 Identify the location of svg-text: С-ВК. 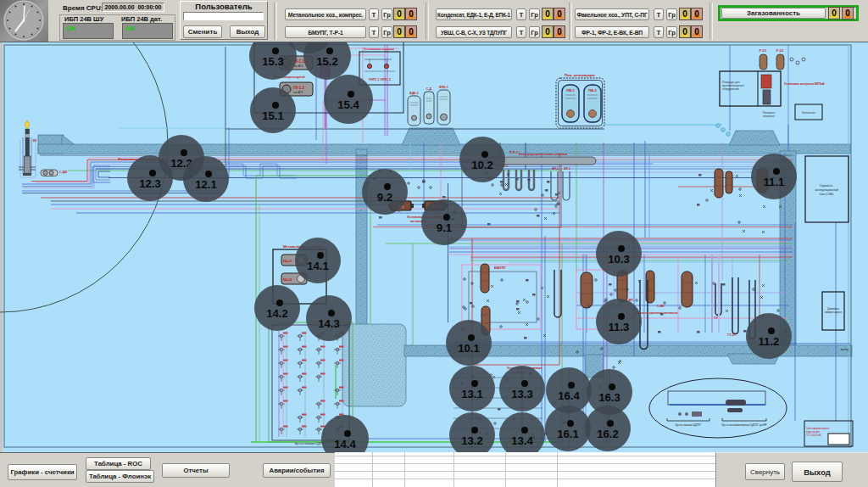
(661, 306).